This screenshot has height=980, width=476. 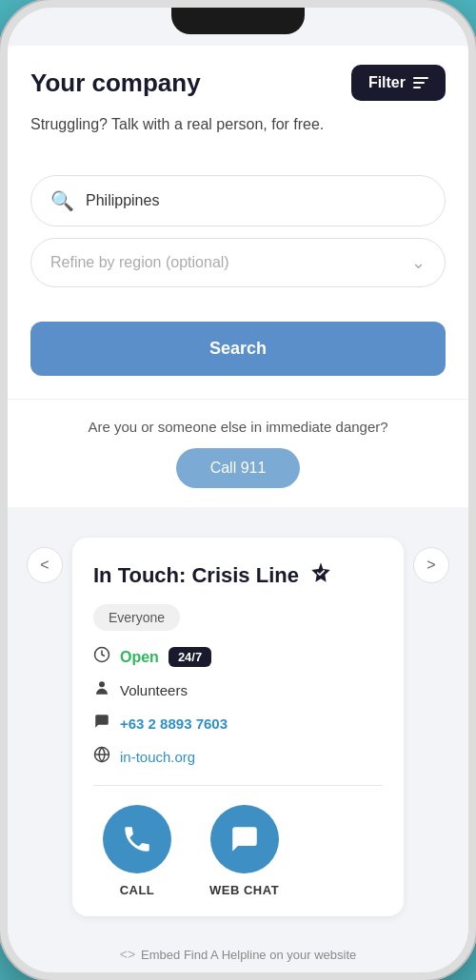 I want to click on call-button-wrap: CALL, so click(x=137, y=851).